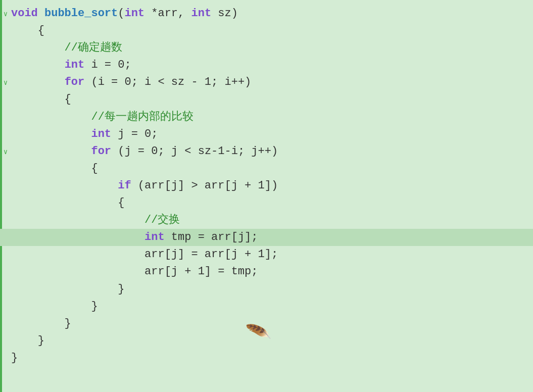 The height and width of the screenshot is (392, 533). I want to click on code-line: //确定趟数, so click(267, 48).